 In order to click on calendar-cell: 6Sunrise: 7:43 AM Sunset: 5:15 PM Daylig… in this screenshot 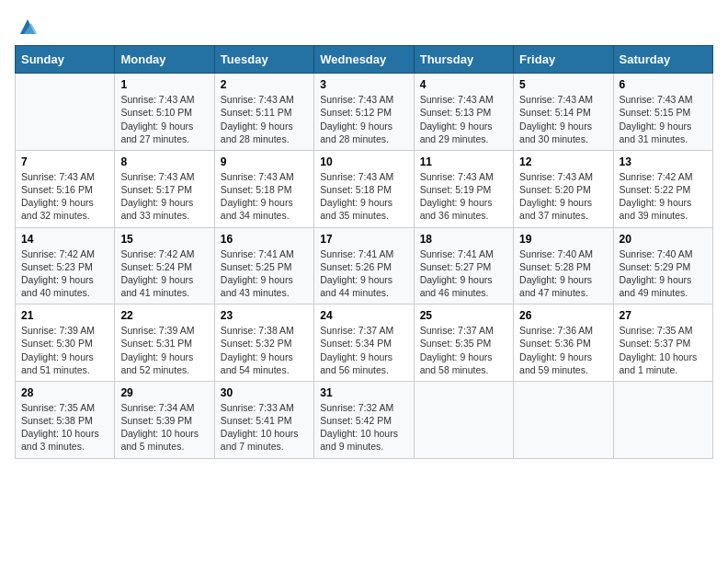, I will do `click(663, 112)`.